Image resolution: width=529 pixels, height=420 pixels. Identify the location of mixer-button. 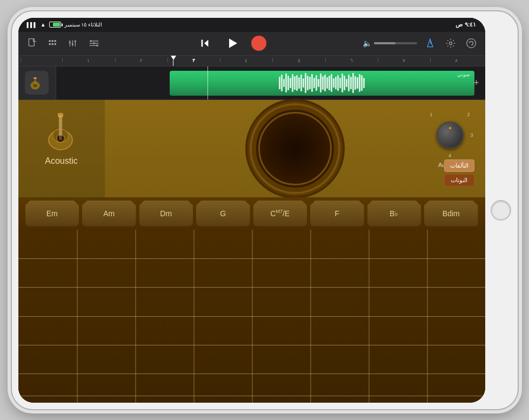
(73, 43).